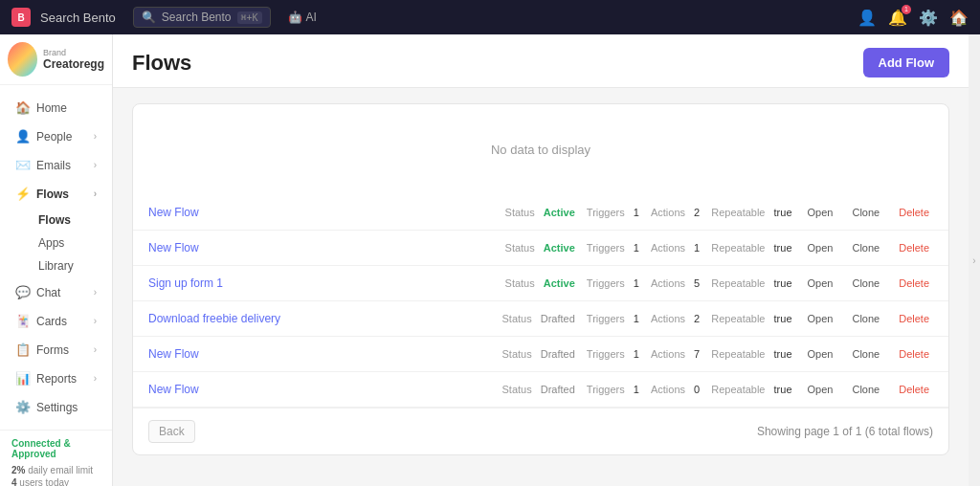 This screenshot has height=486, width=980. What do you see at coordinates (74, 53) in the screenshot?
I see `brand-label: Brand` at bounding box center [74, 53].